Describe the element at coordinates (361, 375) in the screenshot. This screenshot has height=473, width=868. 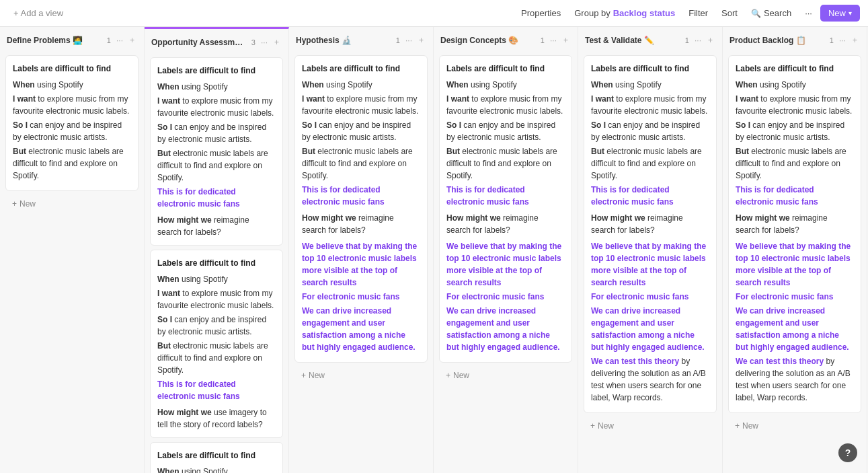
I see `add-new-row-hypothesis: + New` at that location.